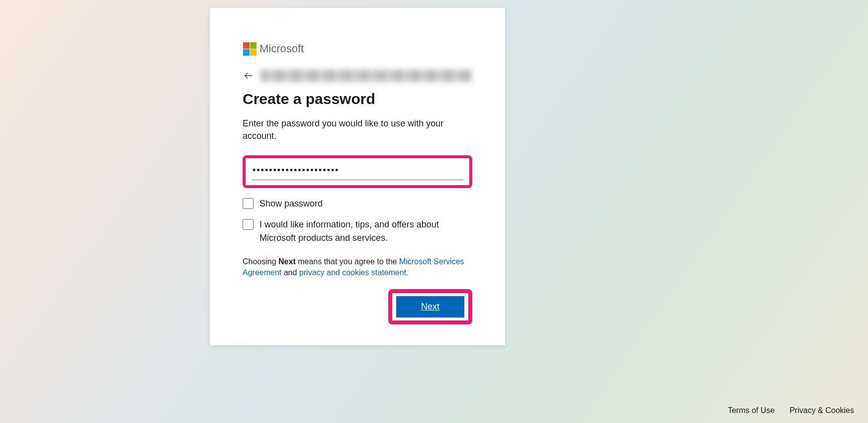  I want to click on account-identity-redacted, so click(366, 76).